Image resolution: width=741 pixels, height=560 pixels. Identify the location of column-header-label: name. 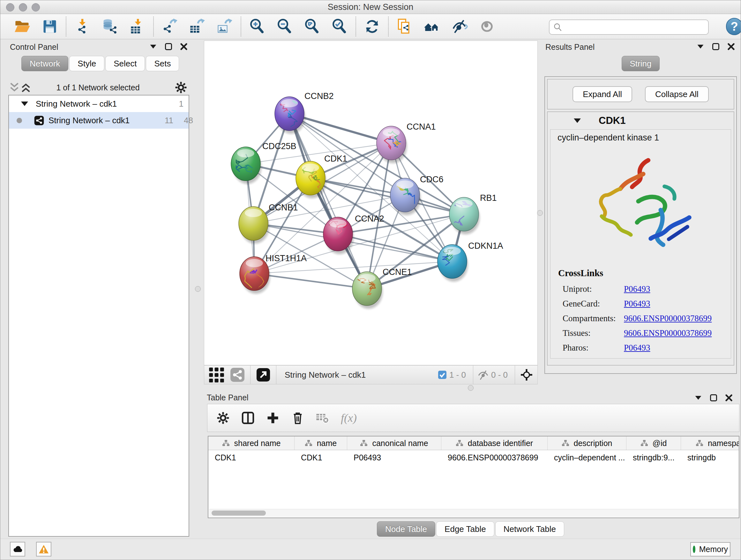
(327, 443).